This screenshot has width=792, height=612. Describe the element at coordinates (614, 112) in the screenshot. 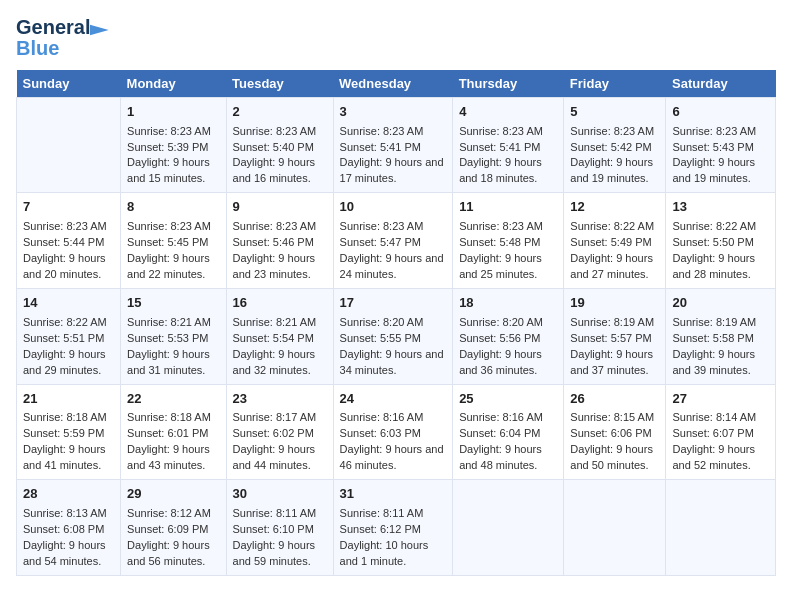

I see `day-number: 5` at that location.